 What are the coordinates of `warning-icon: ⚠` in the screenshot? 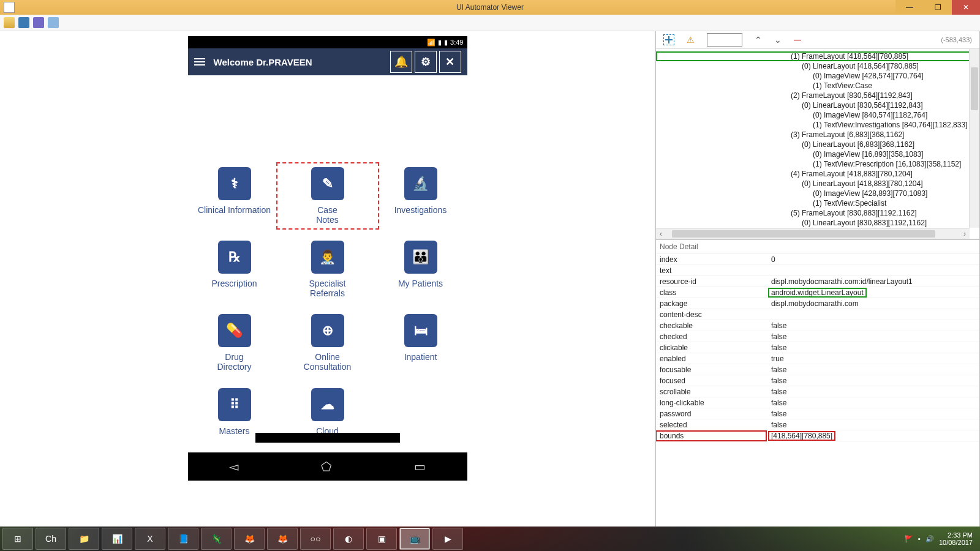 It's located at (691, 40).